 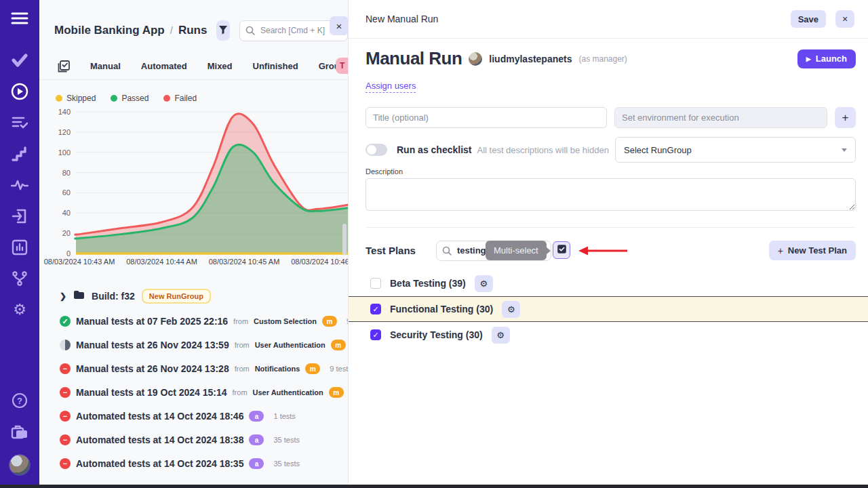 I want to click on runs-chart: 02040608010012014008/03/2024 10:43 AM08/…, so click(x=194, y=189).